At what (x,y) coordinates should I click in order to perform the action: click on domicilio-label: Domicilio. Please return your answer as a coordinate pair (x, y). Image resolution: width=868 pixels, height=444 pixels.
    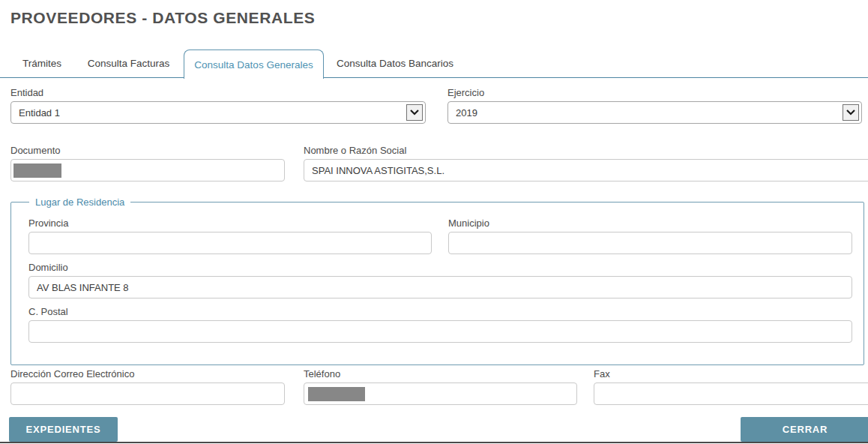
    Looking at the image, I should click on (441, 267).